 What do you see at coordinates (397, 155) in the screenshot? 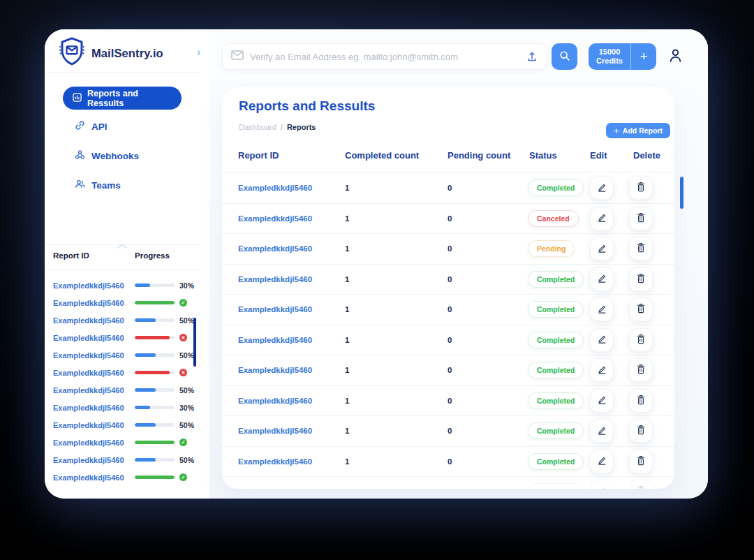
I see `column-completed-count: Completed count` at bounding box center [397, 155].